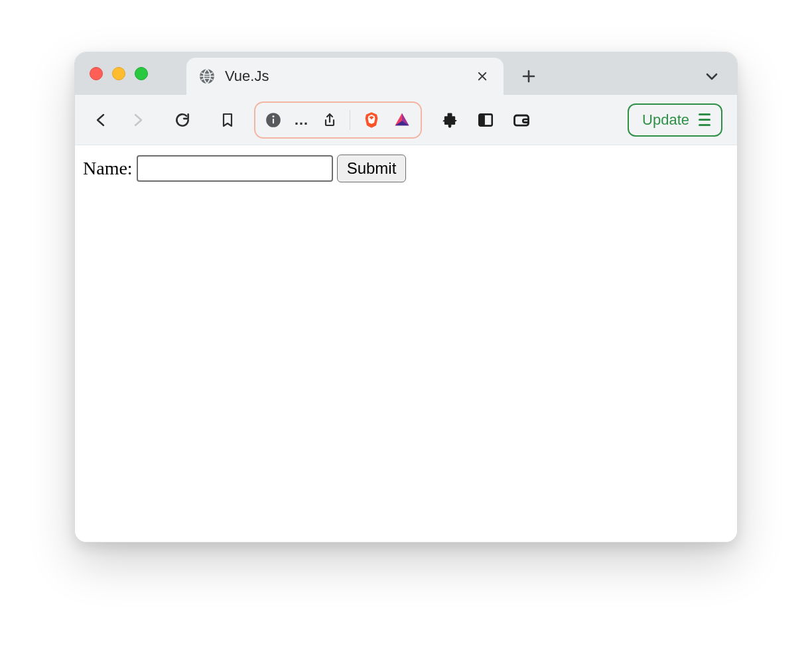  Describe the element at coordinates (235, 168) in the screenshot. I see `name-input` at that location.